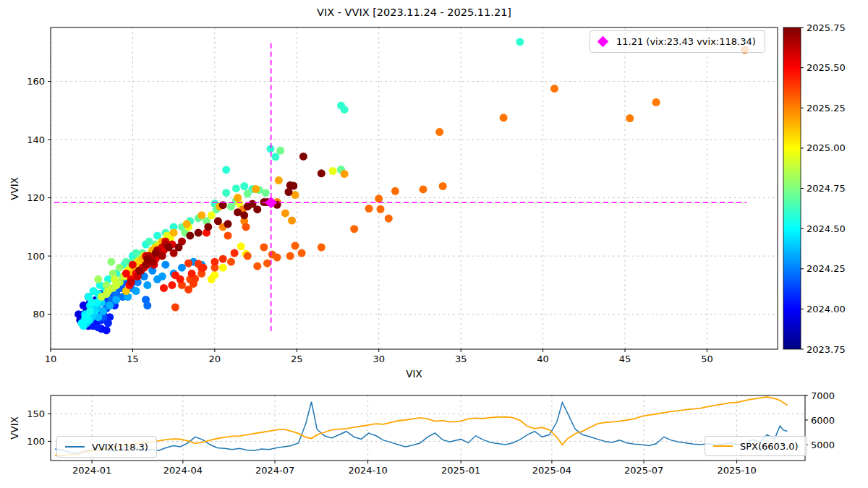 This screenshot has height=488, width=868. I want to click on scatter-x-tick-label: 20, so click(216, 359).